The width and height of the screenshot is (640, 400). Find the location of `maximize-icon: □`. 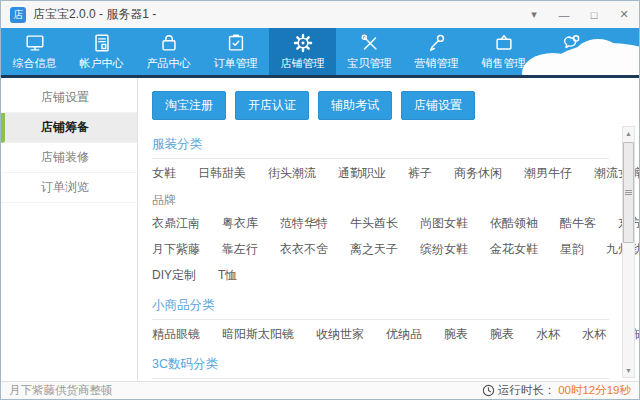

maximize-icon: □ is located at coordinates (594, 15).